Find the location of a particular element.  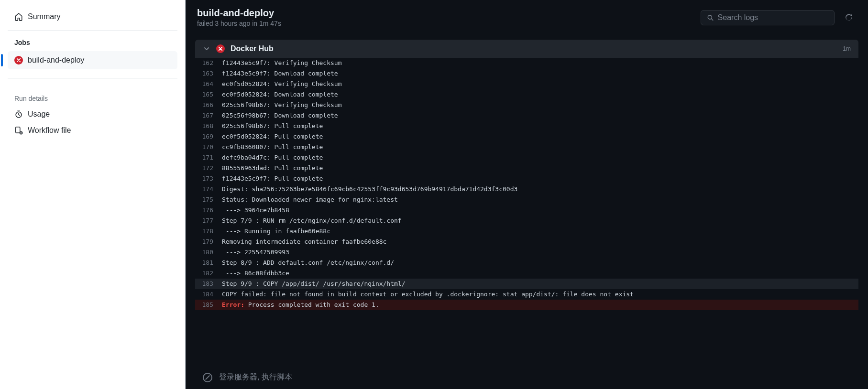

log-line: 183Step 9/9 : COPY /app/dist/ /usr/share… is located at coordinates (527, 284).